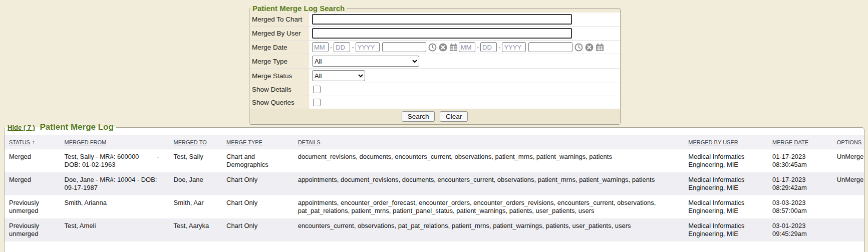 This screenshot has height=252, width=868. What do you see at coordinates (465, 61) in the screenshot?
I see `merge-type-value: All` at bounding box center [465, 61].